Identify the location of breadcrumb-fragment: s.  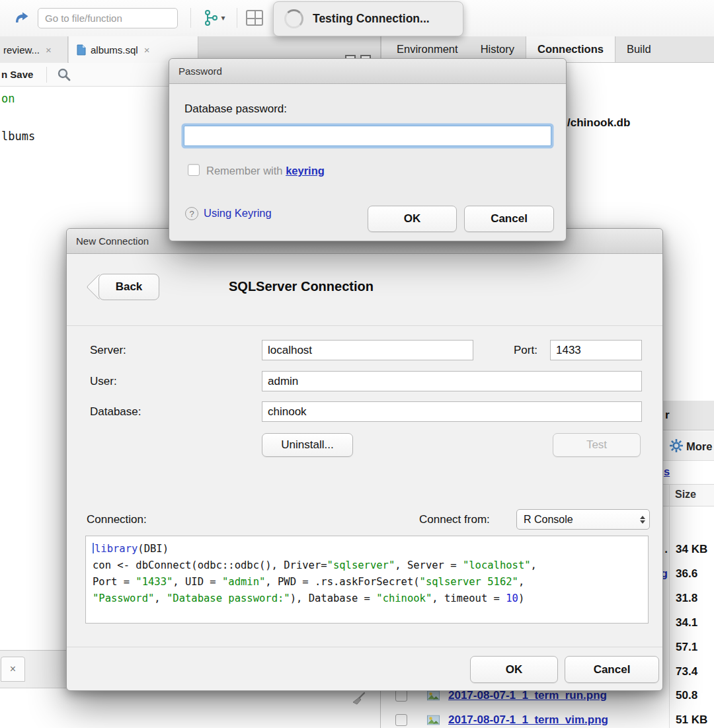
(666, 472).